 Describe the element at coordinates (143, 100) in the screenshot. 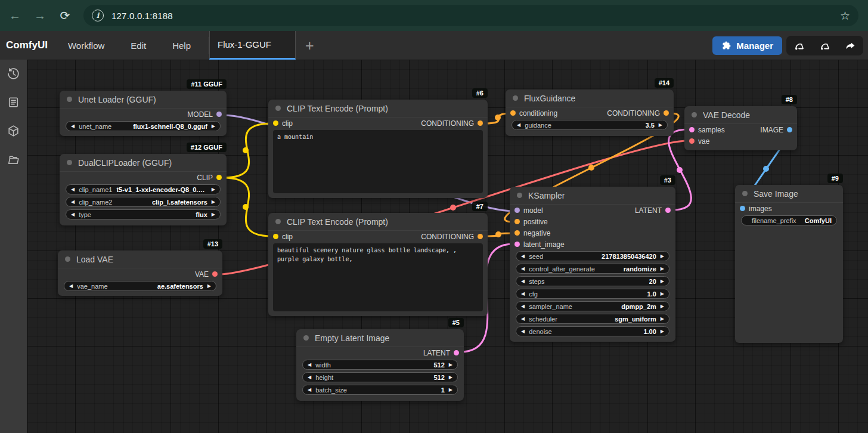

I see `node-header: Unet Loader (GGUF)` at that location.